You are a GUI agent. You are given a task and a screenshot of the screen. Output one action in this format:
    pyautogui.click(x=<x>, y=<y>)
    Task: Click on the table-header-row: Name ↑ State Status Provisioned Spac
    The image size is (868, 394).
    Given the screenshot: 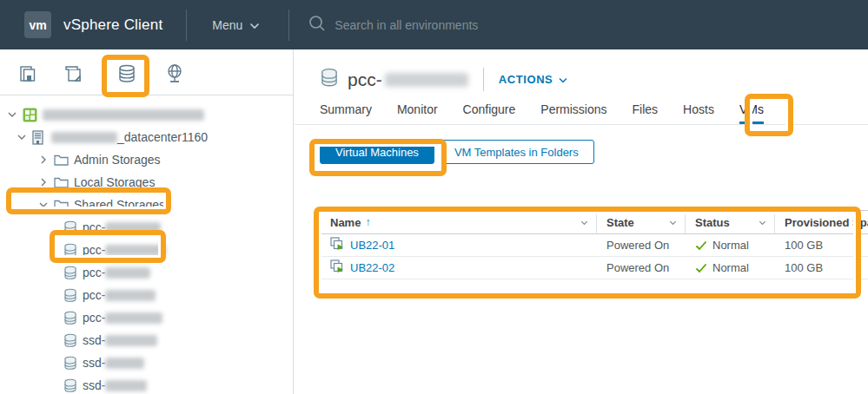 What is the action you would take?
    pyautogui.click(x=594, y=222)
    